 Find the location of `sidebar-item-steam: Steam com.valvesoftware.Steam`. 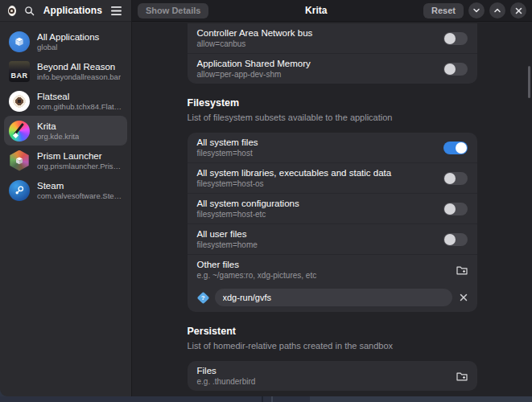

sidebar-item-steam: Steam com.valvesoftware.Steam is located at coordinates (66, 190).